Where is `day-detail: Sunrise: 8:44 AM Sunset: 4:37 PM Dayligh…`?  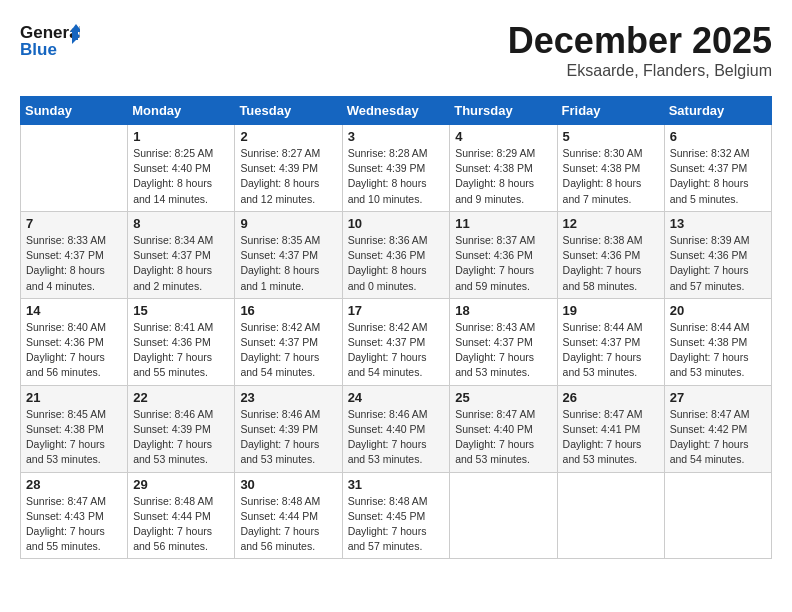 day-detail: Sunrise: 8:44 AM Sunset: 4:37 PM Dayligh… is located at coordinates (611, 350).